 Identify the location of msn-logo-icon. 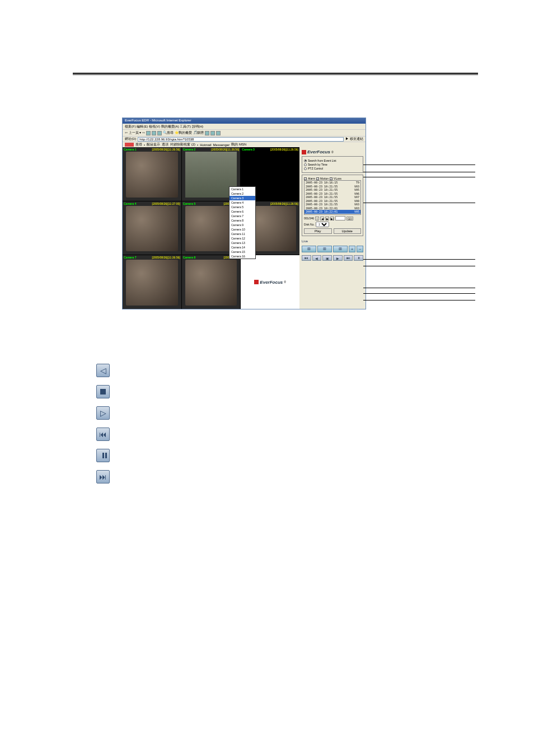
(129, 144).